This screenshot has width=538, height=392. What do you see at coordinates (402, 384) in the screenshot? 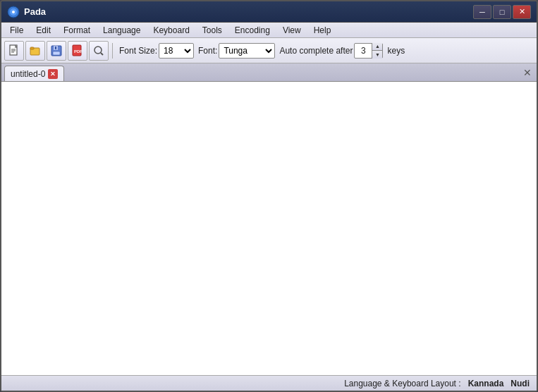
I see `status-prefix: Language & Keyboard Layout :` at bounding box center [402, 384].